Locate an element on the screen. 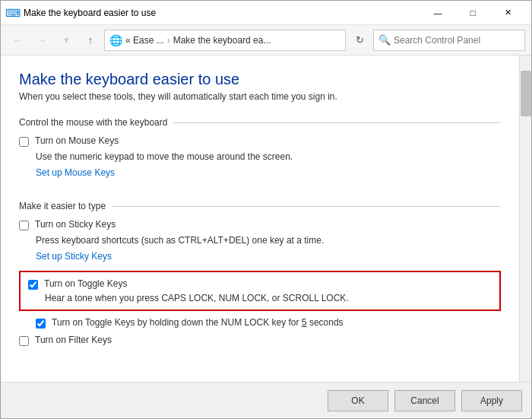 The image size is (532, 419). up-button: ↑ is located at coordinates (90, 40).